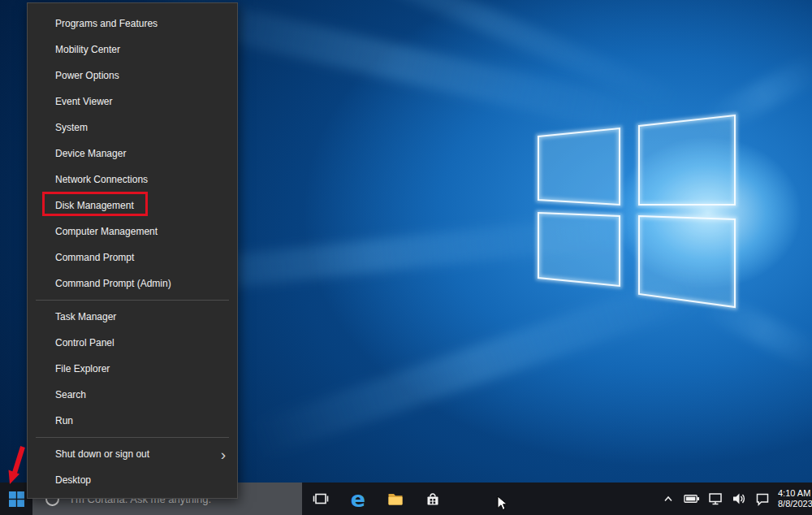  What do you see at coordinates (114, 283) in the screenshot?
I see `menu-item-label: Command Prompt (Admin)` at bounding box center [114, 283].